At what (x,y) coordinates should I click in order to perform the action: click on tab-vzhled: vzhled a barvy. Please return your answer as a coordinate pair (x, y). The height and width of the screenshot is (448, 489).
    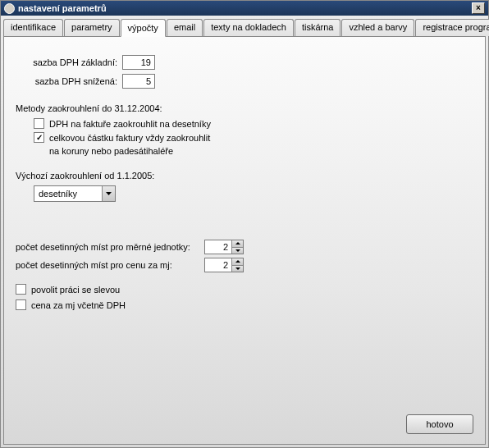
    Looking at the image, I should click on (377, 28).